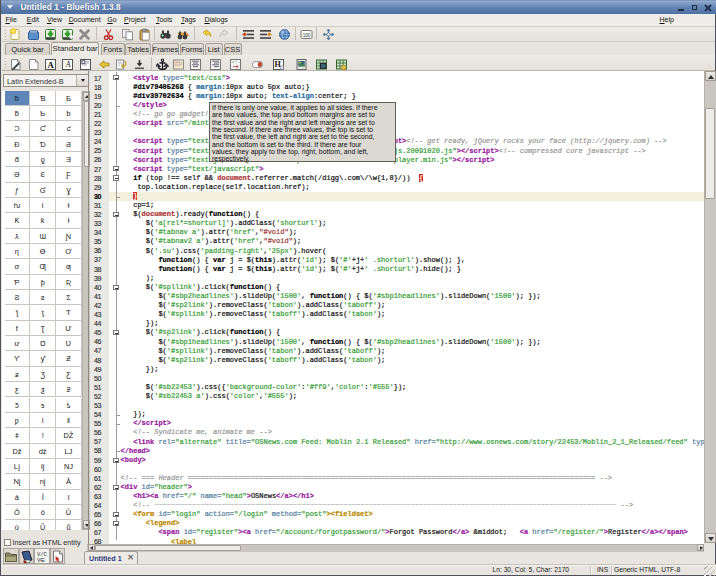 The image size is (716, 576). What do you see at coordinates (41, 560) in the screenshot?
I see `svg-text: V∈` at bounding box center [41, 560].